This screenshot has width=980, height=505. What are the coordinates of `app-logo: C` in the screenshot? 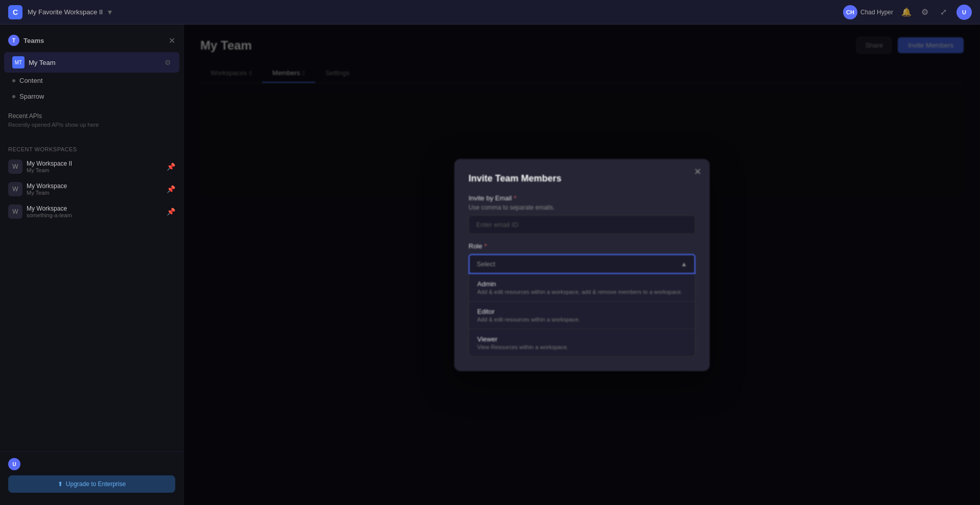 It's located at (15, 12).